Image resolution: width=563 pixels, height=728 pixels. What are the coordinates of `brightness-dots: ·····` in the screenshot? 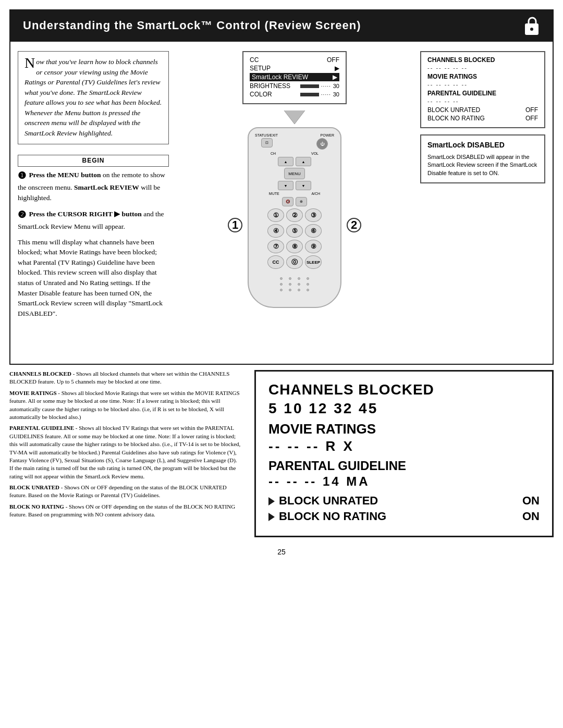 It's located at (326, 87).